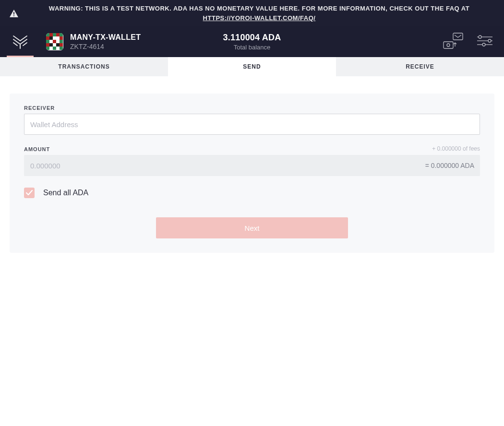 The height and width of the screenshot is (426, 504). What do you see at coordinates (252, 228) in the screenshot?
I see `next-button: Next` at bounding box center [252, 228].